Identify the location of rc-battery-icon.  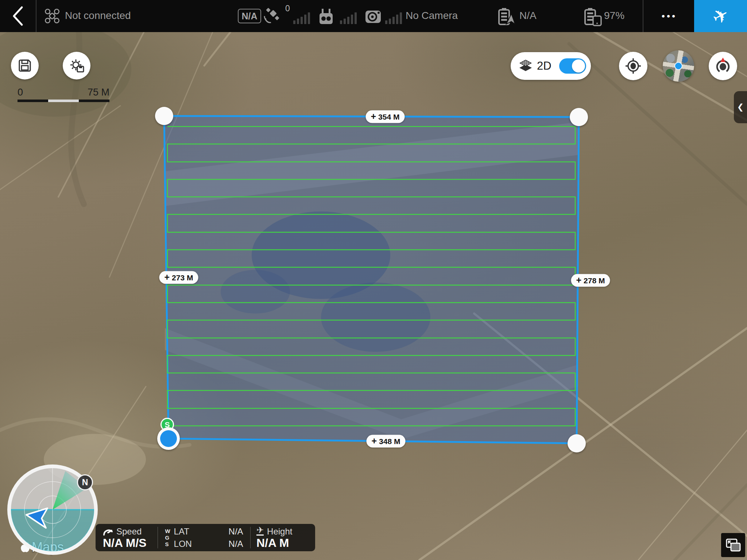
(593, 16).